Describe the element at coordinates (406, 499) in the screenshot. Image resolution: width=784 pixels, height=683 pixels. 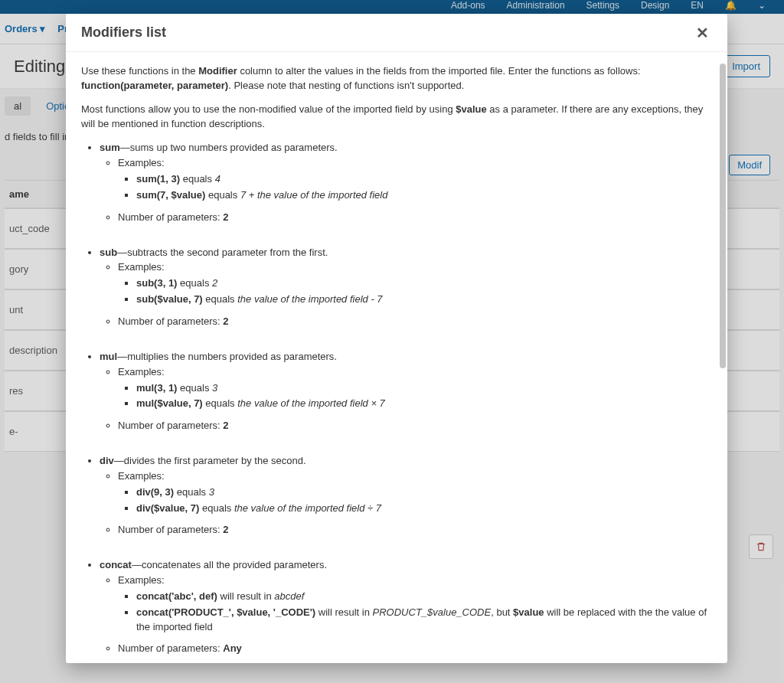
I see `function-div: div—divides the first parameter by the s…` at that location.